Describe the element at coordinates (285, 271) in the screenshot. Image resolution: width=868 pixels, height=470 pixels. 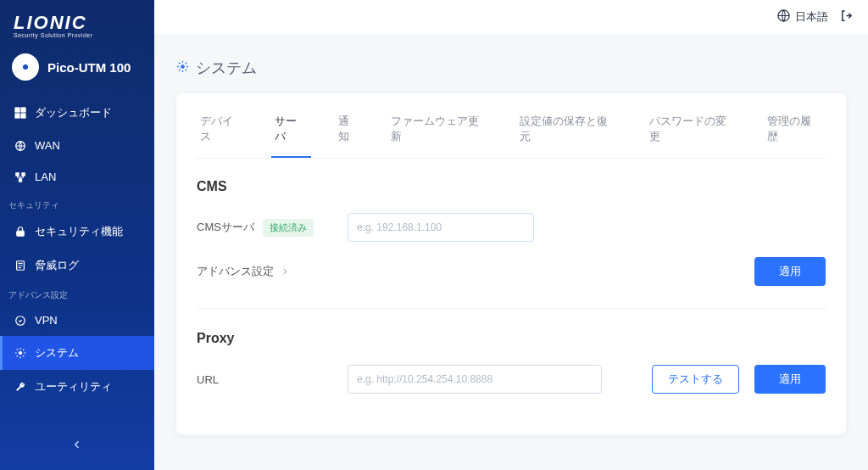
I see `chevron-right-icon` at that location.